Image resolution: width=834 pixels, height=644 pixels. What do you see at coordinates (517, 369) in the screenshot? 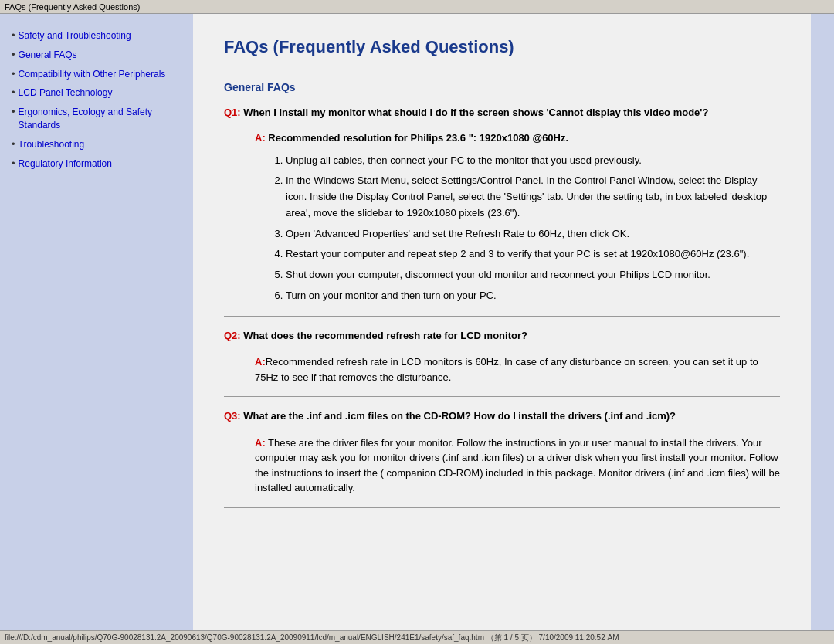
I see `q2-answer: A:Recommended refresh rate in LCD monito…` at bounding box center [517, 369].